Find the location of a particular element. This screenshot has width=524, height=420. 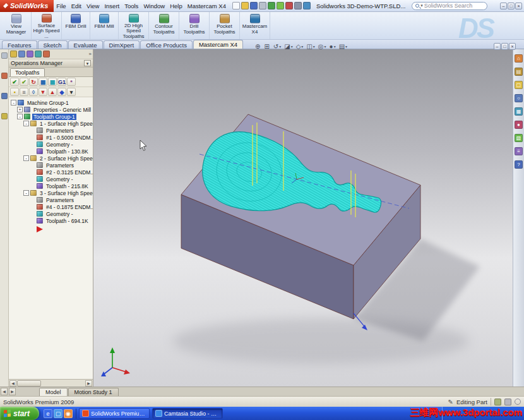

command-tab: Office Products is located at coordinates (167, 44).